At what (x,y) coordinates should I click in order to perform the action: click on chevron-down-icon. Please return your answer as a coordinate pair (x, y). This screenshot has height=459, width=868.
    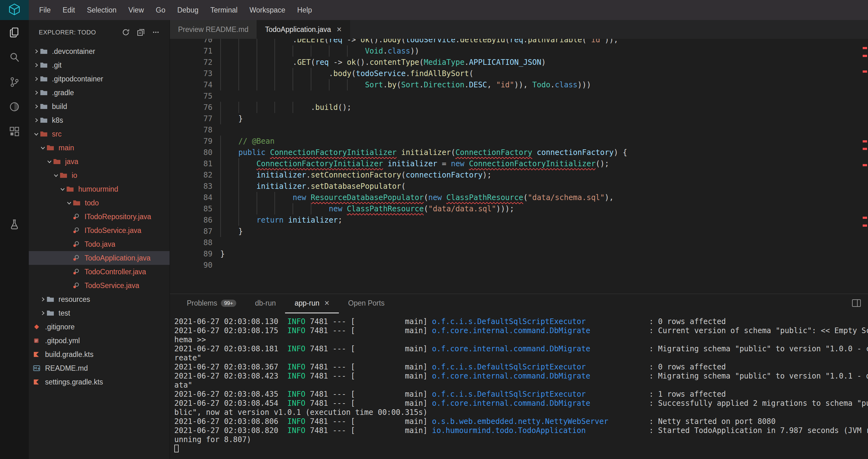
    Looking at the image, I should click on (43, 148).